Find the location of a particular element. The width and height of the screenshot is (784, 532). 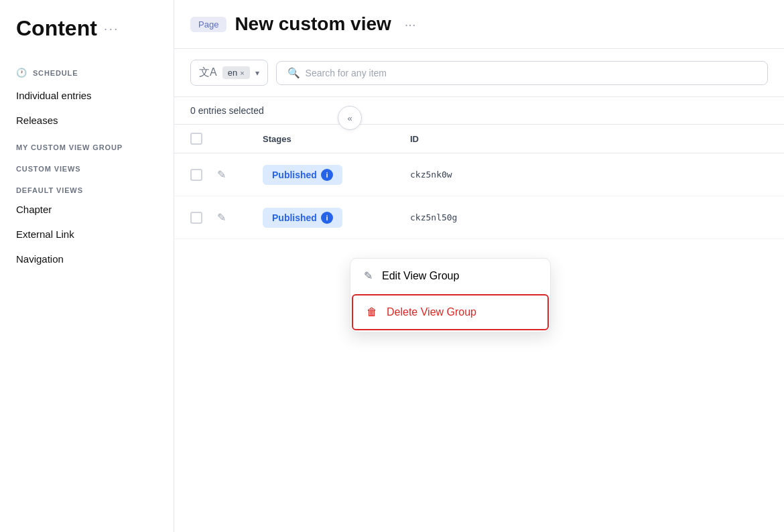

delete-view-group-menu-item: 🗑 Delete View Group is located at coordinates (450, 312).